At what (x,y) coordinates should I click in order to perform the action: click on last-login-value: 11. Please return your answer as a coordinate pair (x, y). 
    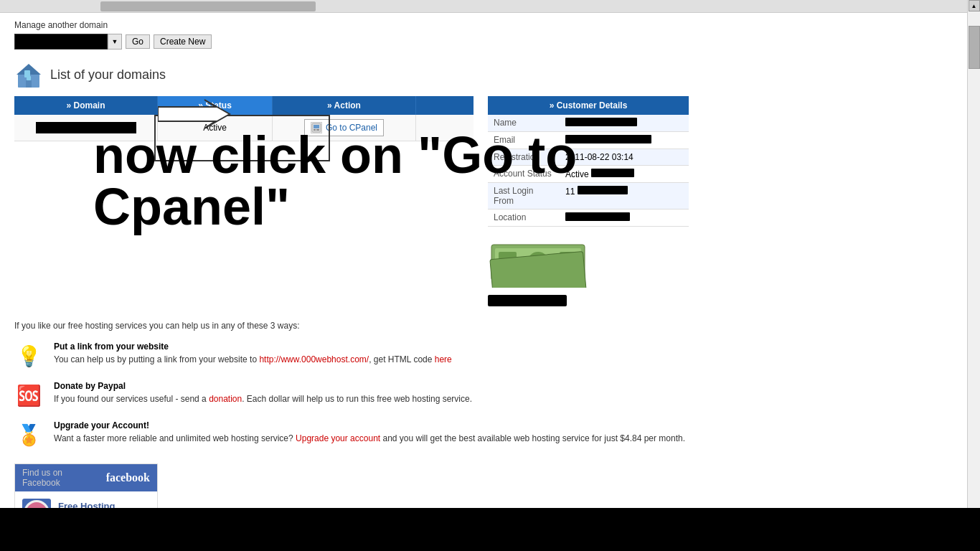
    Looking at the image, I should click on (624, 197).